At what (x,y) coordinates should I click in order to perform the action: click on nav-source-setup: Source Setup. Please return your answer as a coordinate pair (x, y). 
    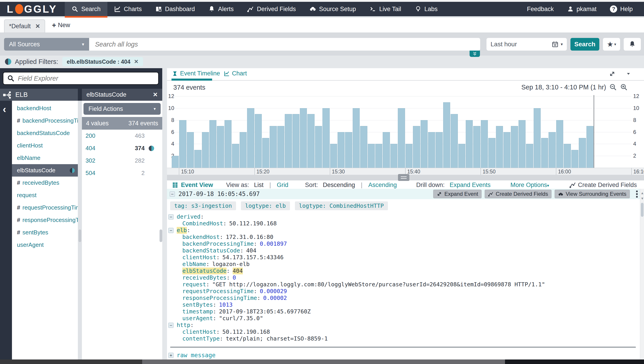
    Looking at the image, I should click on (332, 9).